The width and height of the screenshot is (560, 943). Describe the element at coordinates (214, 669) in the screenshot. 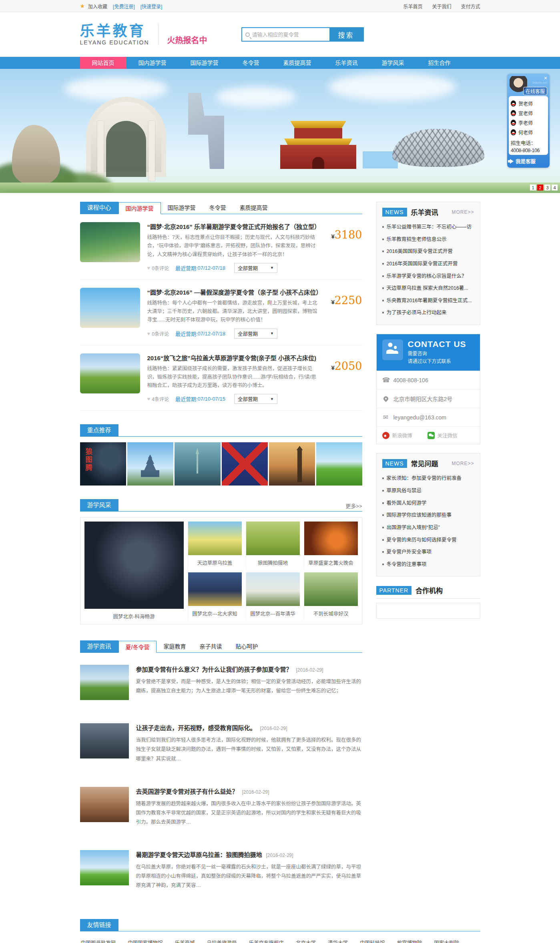

I see `article-title: 参加夏令营有什么意义？为什么让我们的孩子参加夏令营？` at that location.